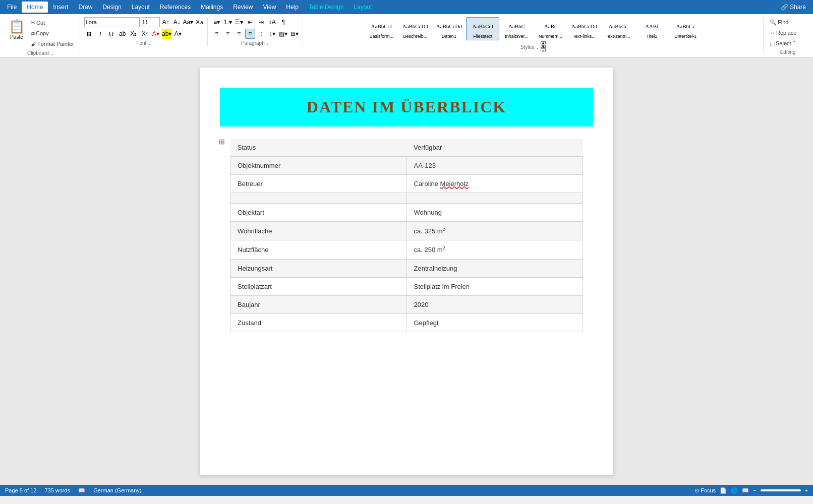 The image size is (813, 504). I want to click on bold-button: B, so click(89, 34).